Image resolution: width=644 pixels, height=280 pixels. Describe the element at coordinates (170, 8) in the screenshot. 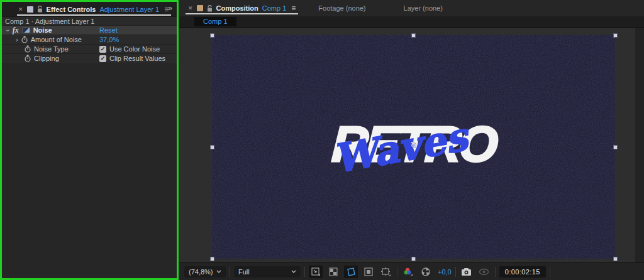

I see `panel-expand-icon: »` at that location.